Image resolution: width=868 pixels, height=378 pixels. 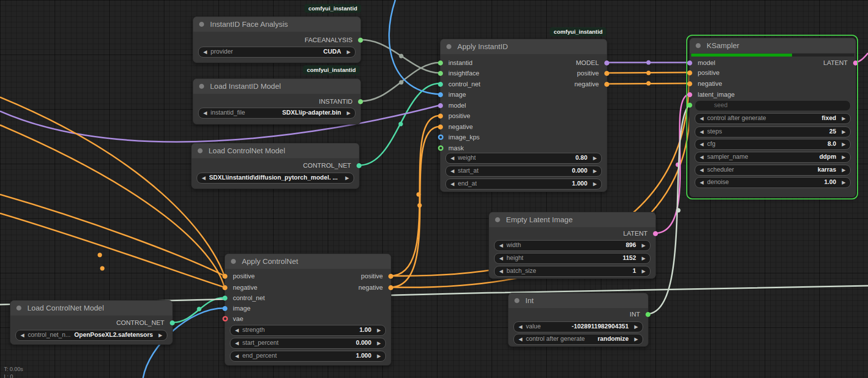 I want to click on output-port-FACEANALYSIS, so click(x=361, y=40).